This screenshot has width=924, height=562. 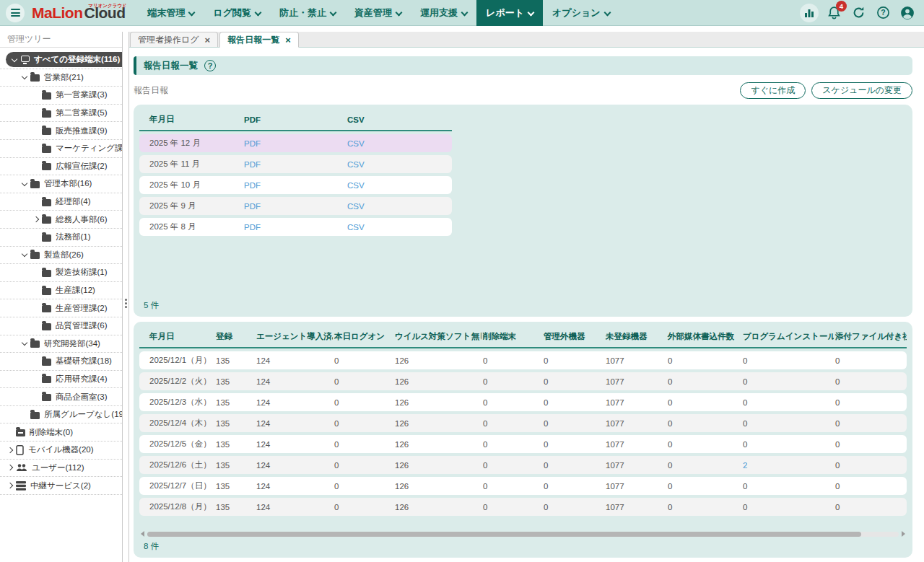 I want to click on tree-item: 法務部(1), so click(x=61, y=238).